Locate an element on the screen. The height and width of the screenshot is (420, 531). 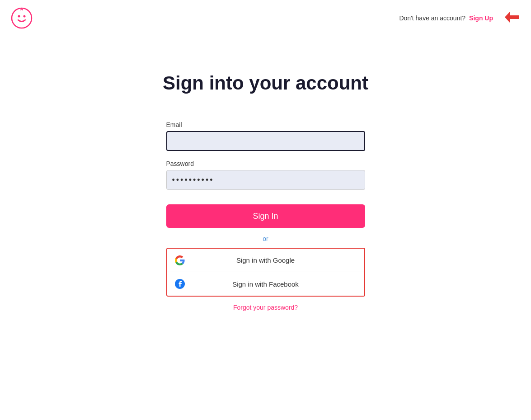
email-input is located at coordinates (266, 141).